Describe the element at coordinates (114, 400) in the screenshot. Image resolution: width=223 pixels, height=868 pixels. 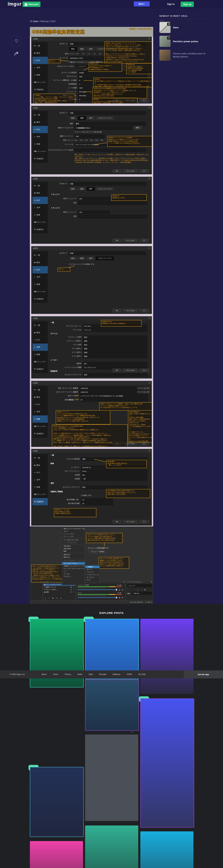
I see `fps-value-input: 24` at that location.